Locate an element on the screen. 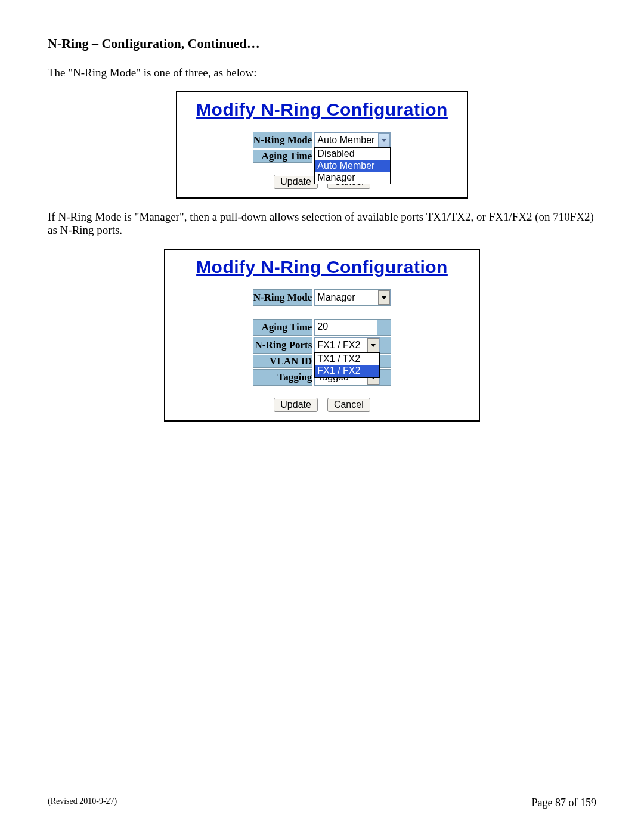 The width and height of the screenshot is (644, 833). mode-dropdown: Manager is located at coordinates (352, 298).